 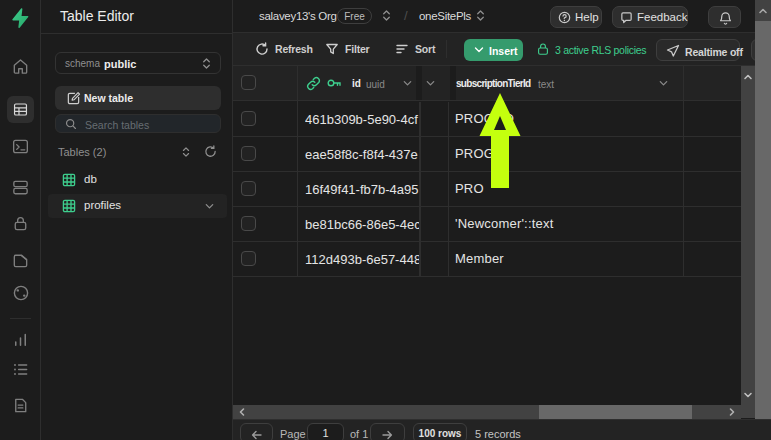 I want to click on record-count: 5 records, so click(x=498, y=434).